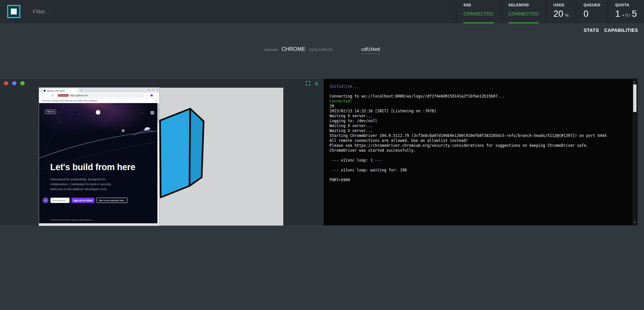 The height and width of the screenshot is (310, 644). I want to click on remote-window-controls: — □ ×, so click(153, 89).